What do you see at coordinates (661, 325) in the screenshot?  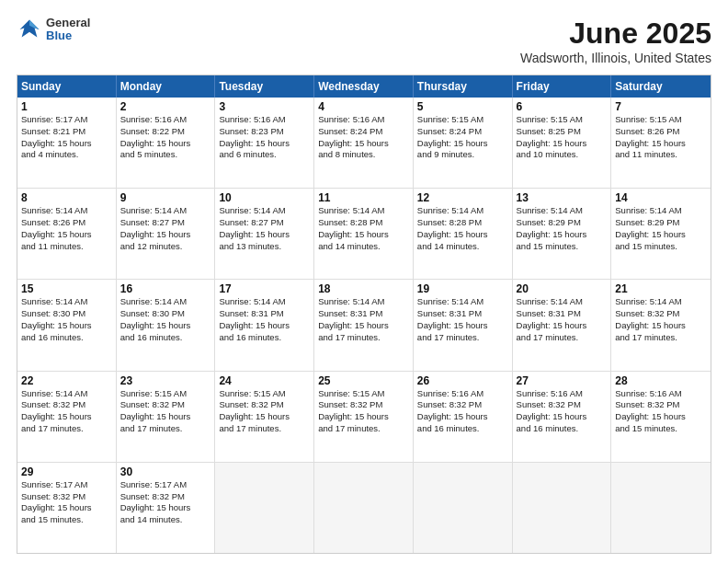 I see `calendar-cell: 21Sunrise: 5:14 AM Sunset: 8:32 PM Dayli…` at bounding box center [661, 325].